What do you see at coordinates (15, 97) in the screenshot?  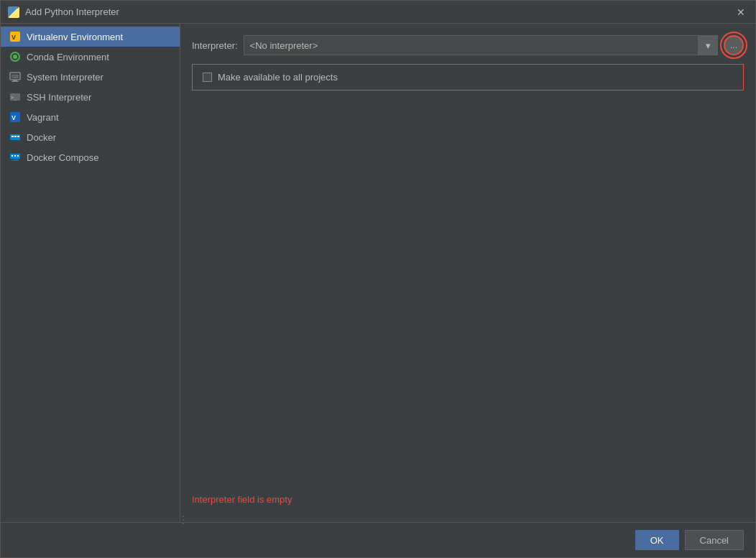 I see `ssh-icon: >_` at bounding box center [15, 97].